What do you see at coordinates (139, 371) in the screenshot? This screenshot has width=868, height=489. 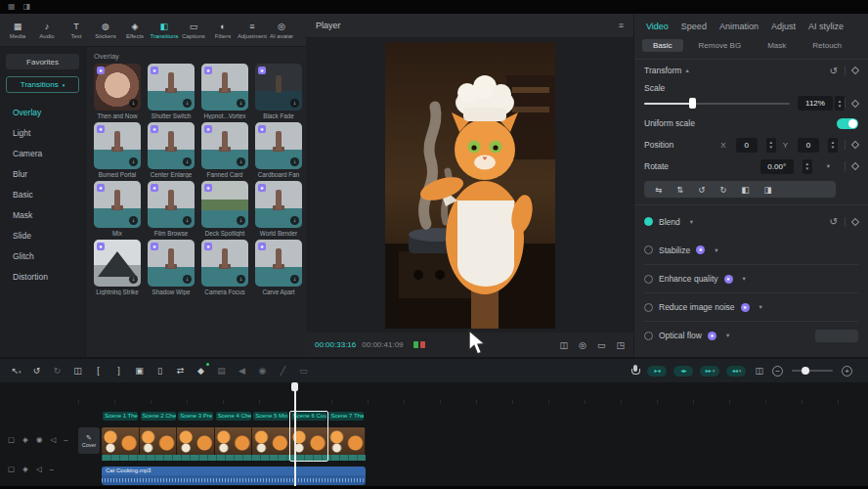 I see `freeze-frame-button: ▣` at bounding box center [139, 371].